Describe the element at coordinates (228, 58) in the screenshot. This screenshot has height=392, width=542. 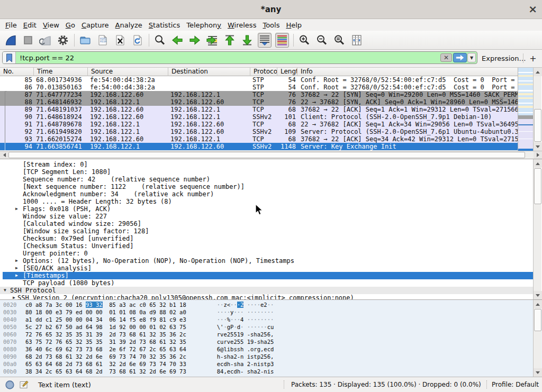
I see `display-filter-input: !tcp.port == 22` at that location.